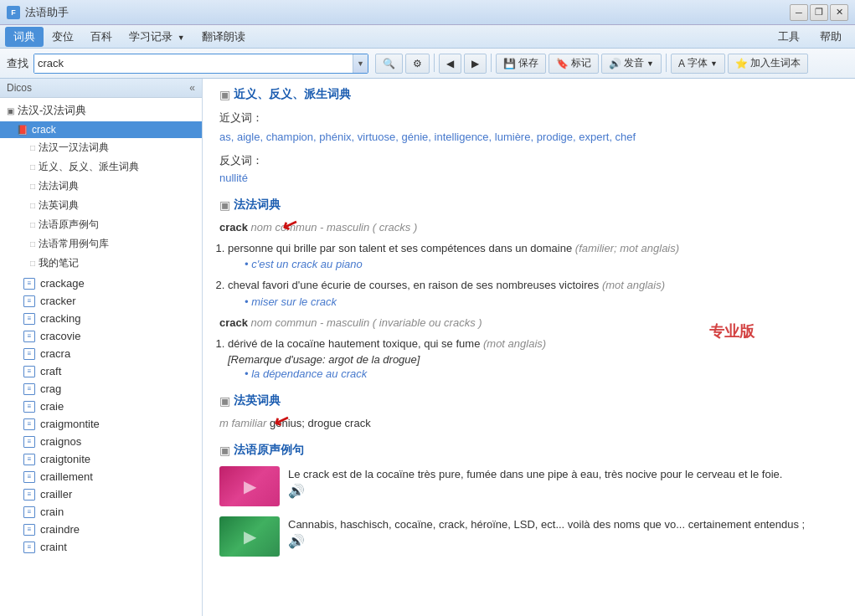  Describe the element at coordinates (29, 354) in the screenshot. I see `word-icon-cracra: ≡` at that location.